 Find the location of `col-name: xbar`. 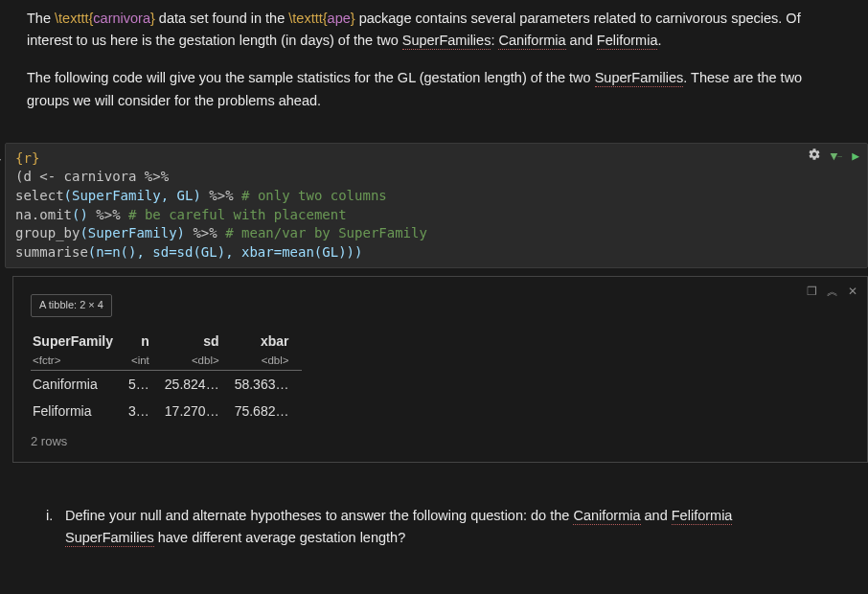

col-name: xbar is located at coordinates (275, 341).